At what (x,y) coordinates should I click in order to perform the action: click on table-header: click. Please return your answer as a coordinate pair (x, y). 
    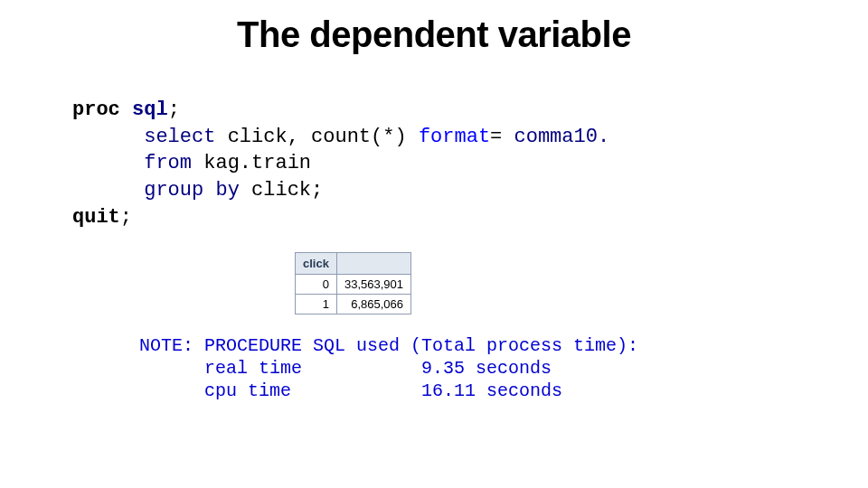
    Looking at the image, I should click on (316, 264).